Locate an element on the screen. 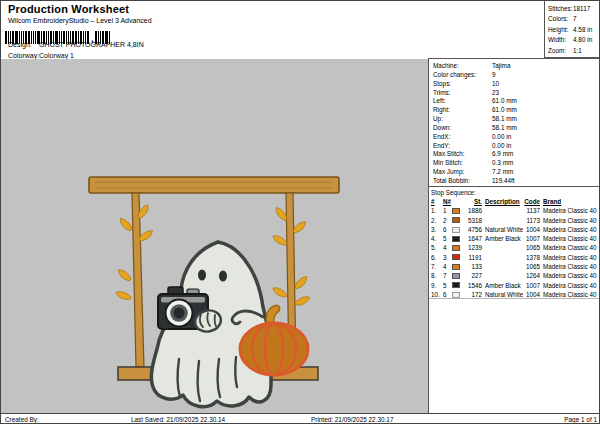 Image resolution: width=600 pixels, height=424 pixels. machine-row-label: EndX: is located at coordinates (462, 138).